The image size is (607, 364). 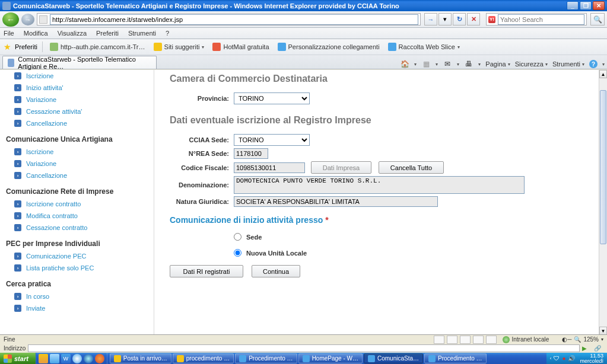 What do you see at coordinates (405, 64) in the screenshot?
I see `home-icon: 🏠` at bounding box center [405, 64].